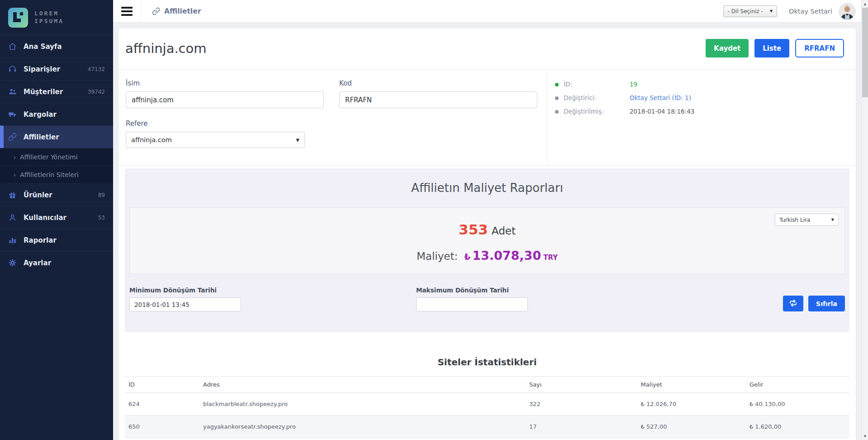 Image resolution: width=868 pixels, height=440 pixels. Describe the element at coordinates (57, 195) in the screenshot. I see `sidebar-item-urunler: Ürünler 89` at that location.